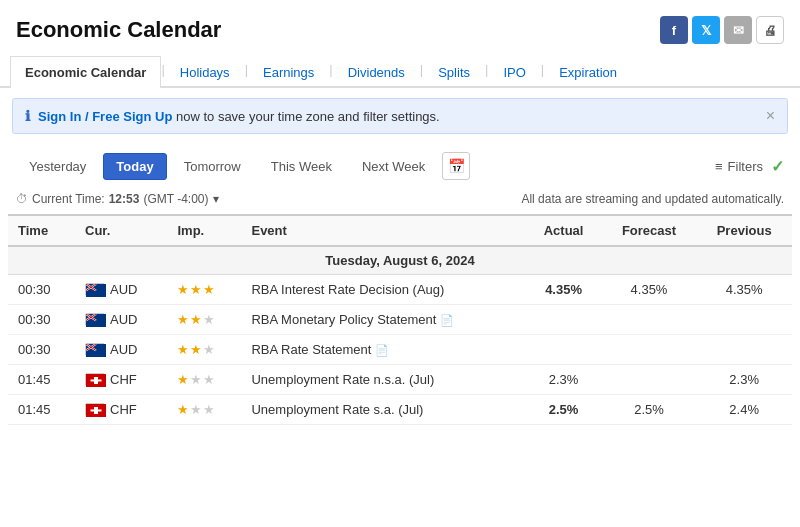 The image size is (800, 527). What do you see at coordinates (121, 350) in the screenshot?
I see `cell-currency-2: AUD` at bounding box center [121, 350].